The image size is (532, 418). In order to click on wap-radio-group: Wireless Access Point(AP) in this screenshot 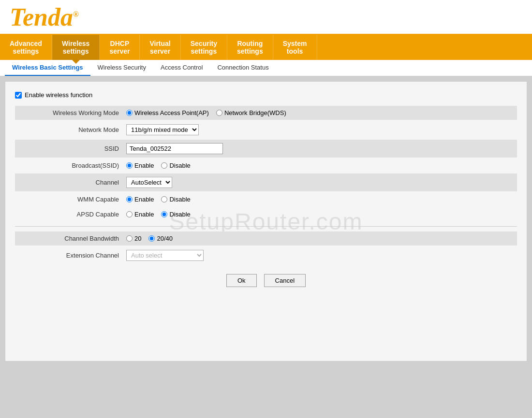, I will do `click(167, 113)`.